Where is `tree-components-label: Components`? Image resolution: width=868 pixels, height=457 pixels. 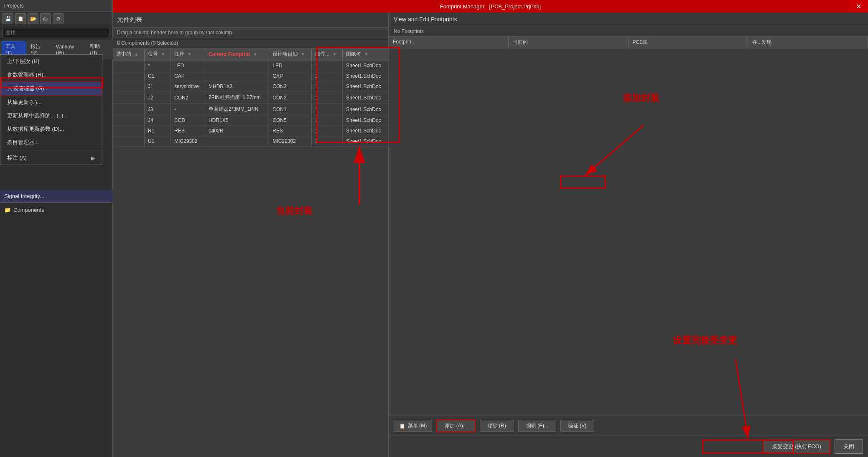 tree-components-label: Components is located at coordinates (29, 210).